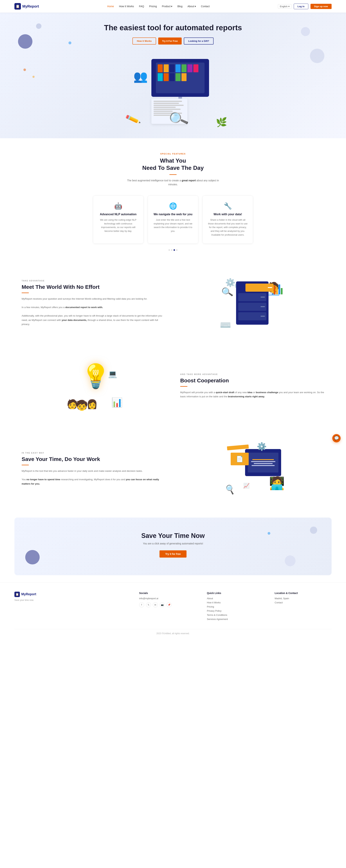  Describe the element at coordinates (321, 6) in the screenshot. I see `signup-button: Sign up now` at that location.